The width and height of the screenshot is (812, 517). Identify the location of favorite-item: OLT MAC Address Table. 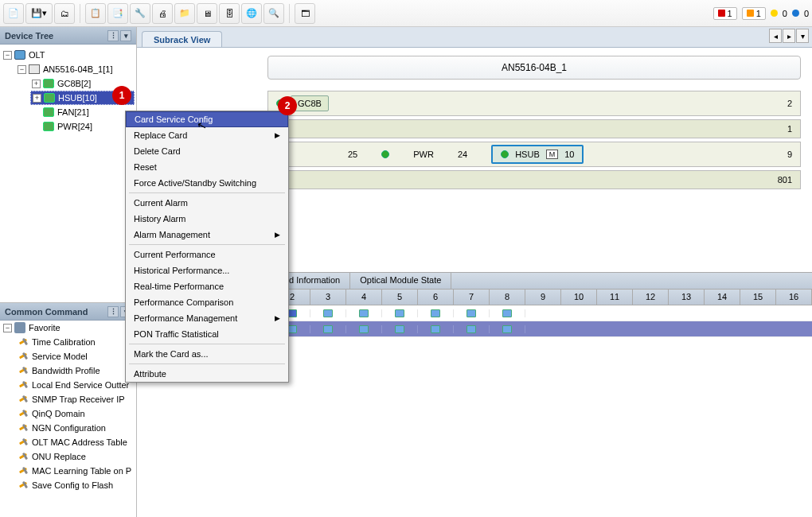
(68, 442).